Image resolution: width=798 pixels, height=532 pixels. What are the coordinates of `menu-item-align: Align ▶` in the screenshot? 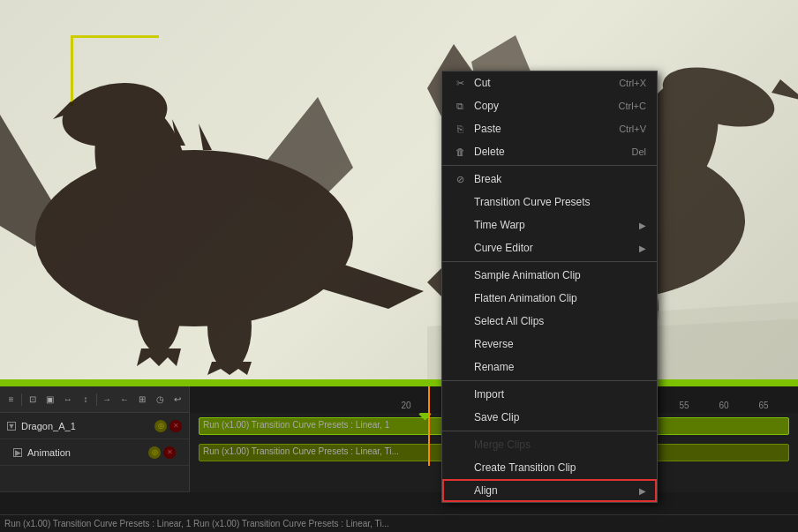 It's located at (549, 491).